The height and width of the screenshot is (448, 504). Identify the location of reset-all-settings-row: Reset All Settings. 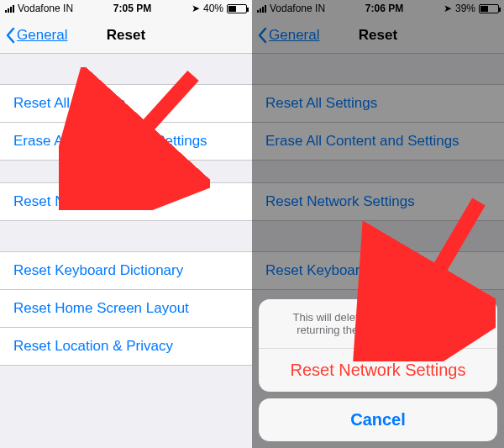
(126, 103).